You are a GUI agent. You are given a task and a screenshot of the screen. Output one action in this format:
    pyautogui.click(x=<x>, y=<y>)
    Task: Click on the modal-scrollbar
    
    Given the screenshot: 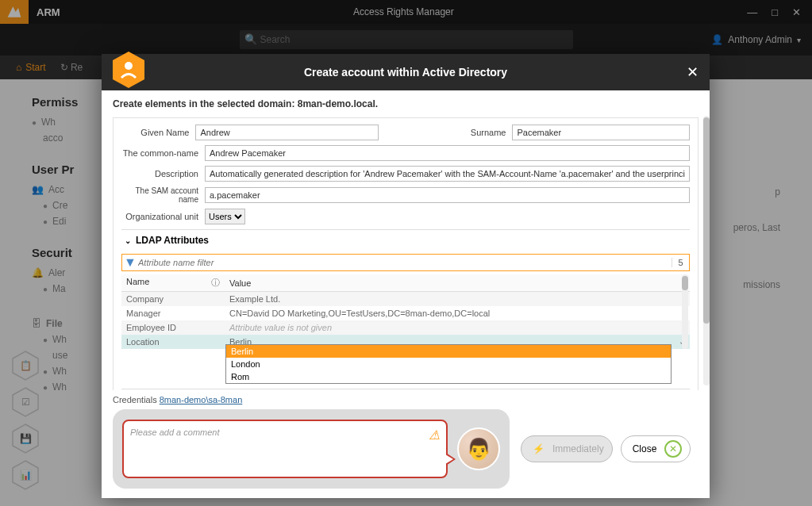 What is the action you would take?
    pyautogui.click(x=706, y=251)
    